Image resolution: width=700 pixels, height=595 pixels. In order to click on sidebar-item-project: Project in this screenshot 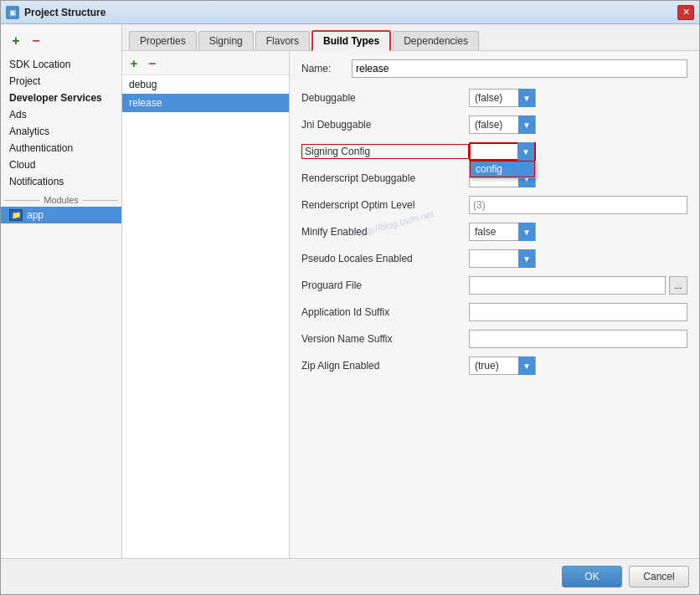, I will do `click(61, 81)`.